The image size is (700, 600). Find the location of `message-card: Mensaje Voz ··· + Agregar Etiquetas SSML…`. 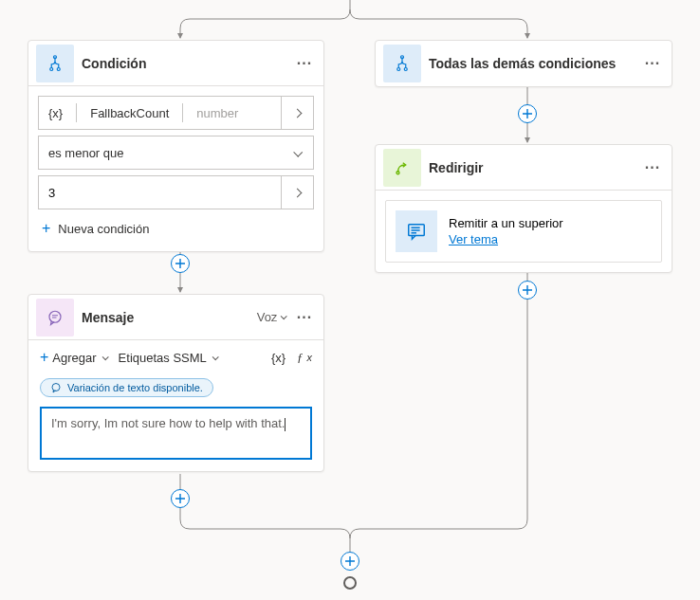

message-card: Mensaje Voz ··· + Agregar Etiquetas SSML… is located at coordinates (176, 383).